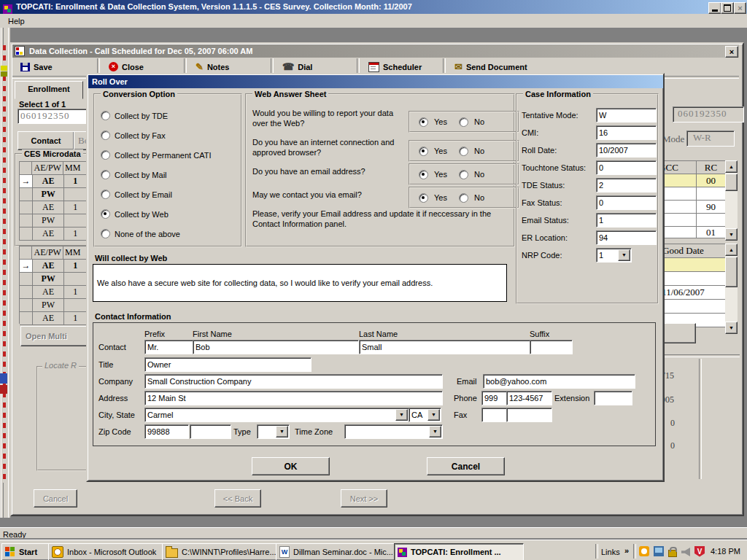 This screenshot has height=560, width=747. I want to click on speaker-icon, so click(686, 552).